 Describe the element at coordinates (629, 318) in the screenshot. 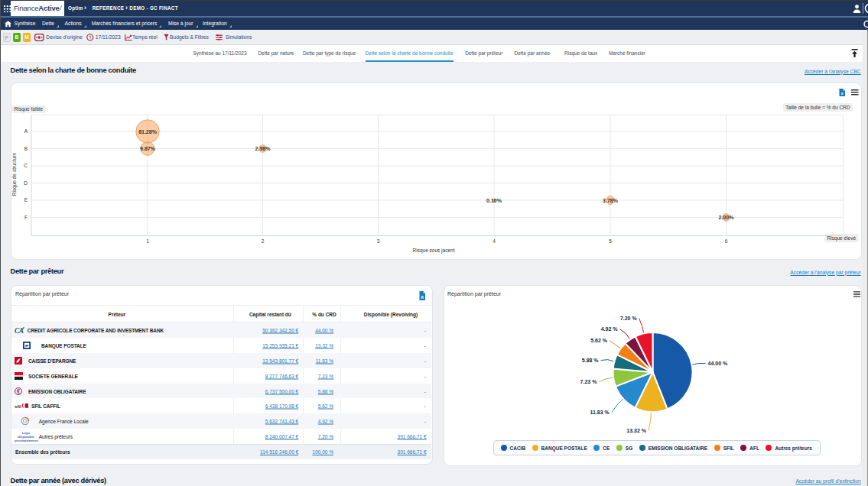

I see `svg-text: 7.20 %` at that location.